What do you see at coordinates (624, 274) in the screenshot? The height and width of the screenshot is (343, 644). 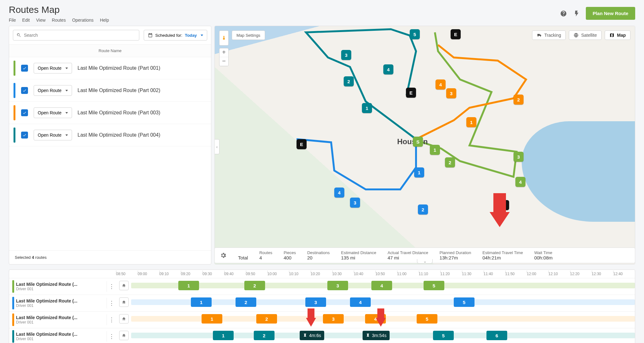 I see `timeline-tick: 12:40` at bounding box center [624, 274].